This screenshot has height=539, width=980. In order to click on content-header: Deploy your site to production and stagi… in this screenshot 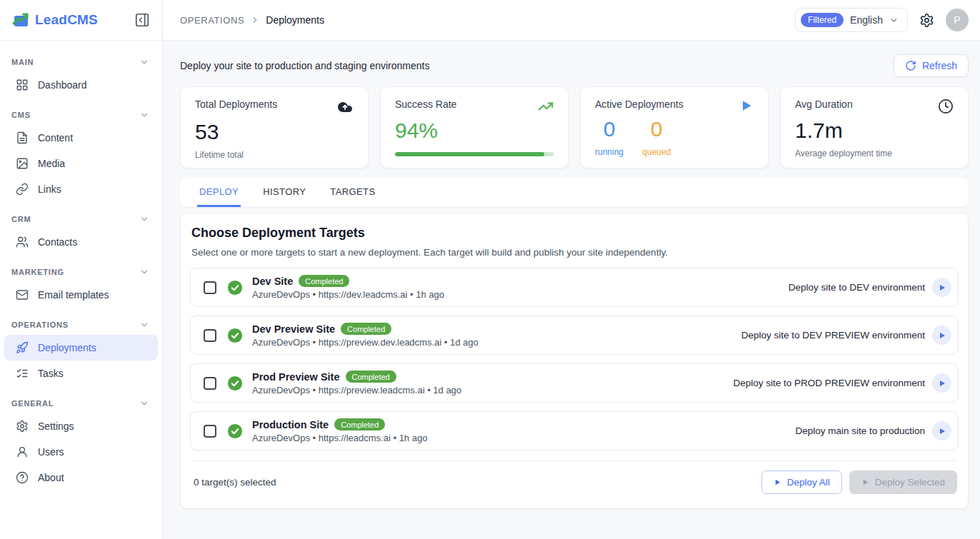, I will do `click(574, 66)`.